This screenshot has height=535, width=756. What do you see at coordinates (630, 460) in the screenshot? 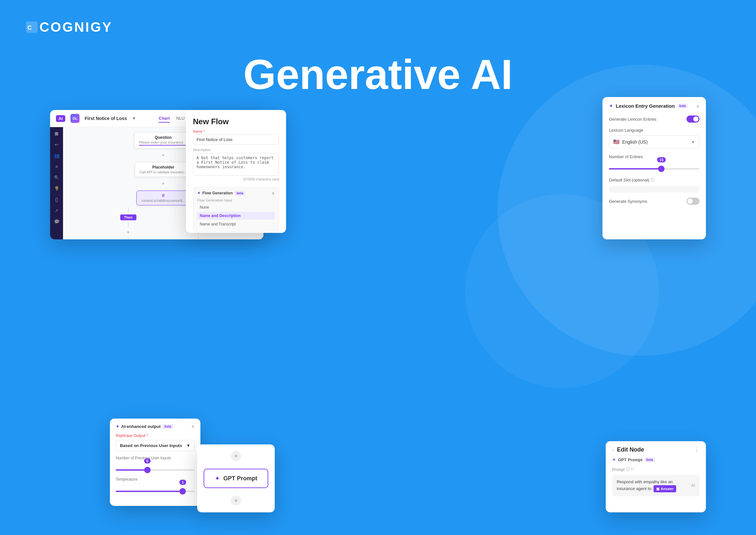
I see `gpt-prompt-label: GPT Prompt` at bounding box center [630, 460].